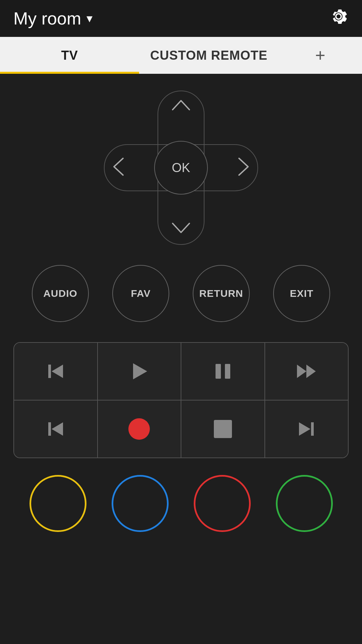 This screenshot has height=644, width=362. Describe the element at coordinates (181, 55) in the screenshot. I see `tabs-bar: TV CUSTOM REMOTE +` at that location.